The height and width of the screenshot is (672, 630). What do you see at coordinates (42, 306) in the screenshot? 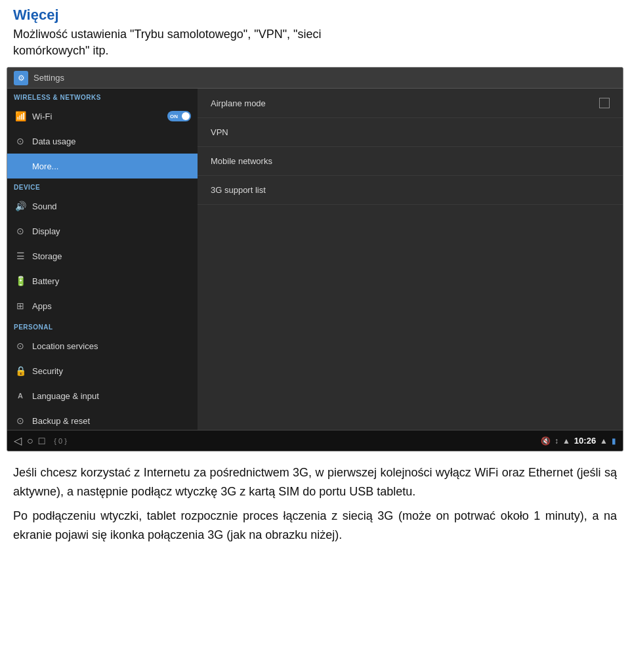
I see `apps-label: Apps` at bounding box center [42, 306].